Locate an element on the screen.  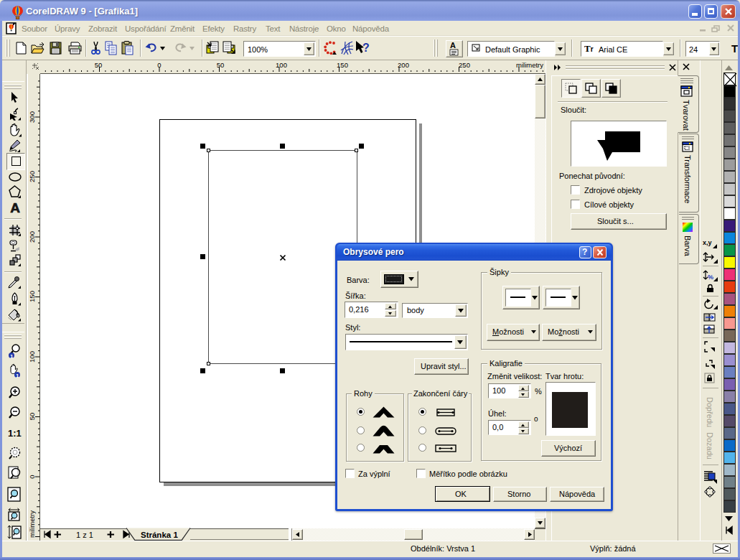
svg-text: A is located at coordinates (15, 208).